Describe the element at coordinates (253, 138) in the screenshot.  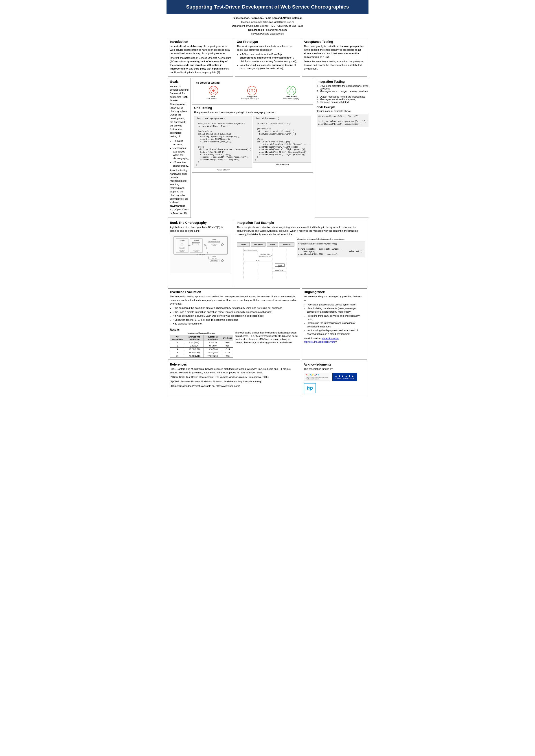
I see `unit-testing-section: Unit Testing Every operation of each ser…` at that location.